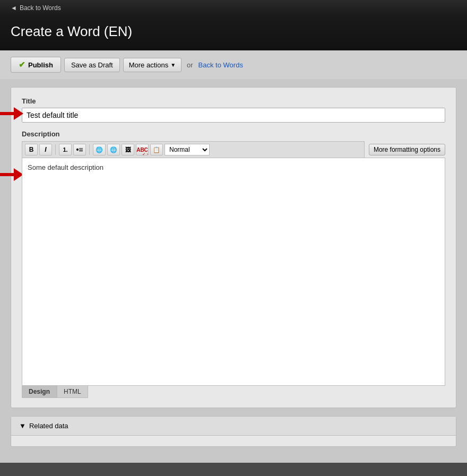 The width and height of the screenshot is (467, 476). I want to click on ordered-list-icon: 1., so click(65, 150).